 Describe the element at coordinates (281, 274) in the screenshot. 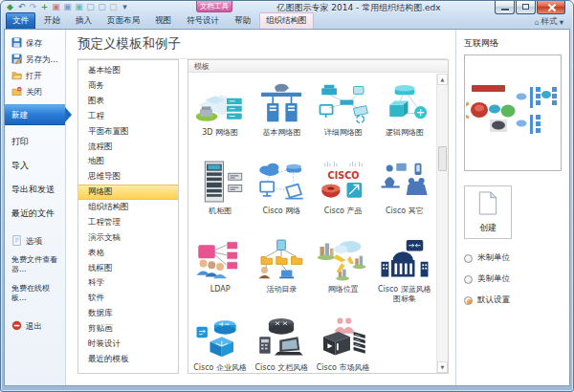

I see `template-item: 活动目录` at that location.